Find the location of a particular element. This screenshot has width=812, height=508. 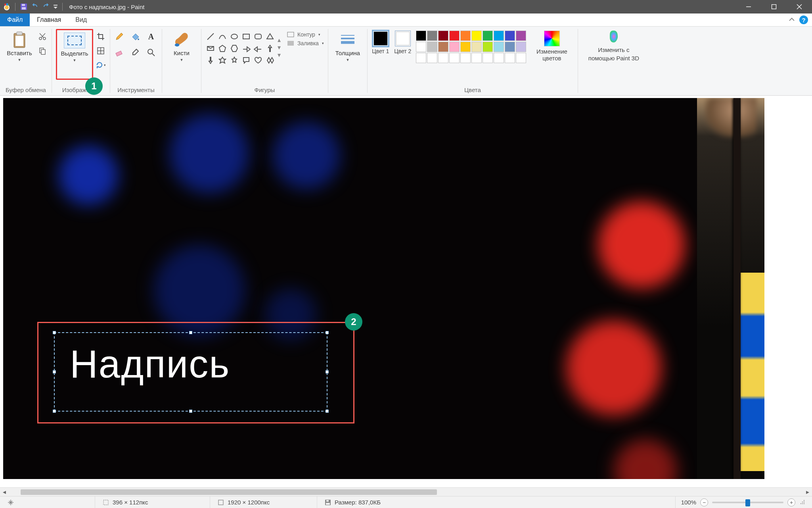

help-button: ? is located at coordinates (804, 20).